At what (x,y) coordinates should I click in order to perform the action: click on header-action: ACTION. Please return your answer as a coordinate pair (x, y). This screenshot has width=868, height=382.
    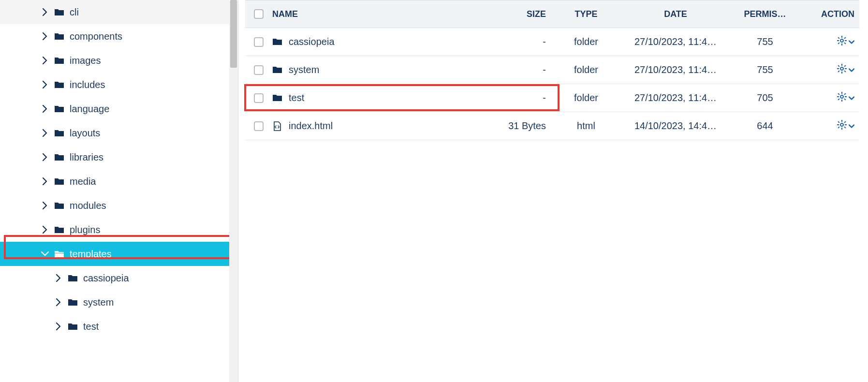
    Looking at the image, I should click on (830, 15).